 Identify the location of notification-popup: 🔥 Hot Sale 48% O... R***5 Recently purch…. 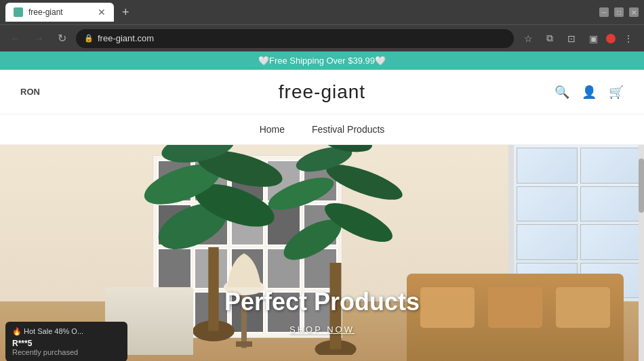
(66, 341).